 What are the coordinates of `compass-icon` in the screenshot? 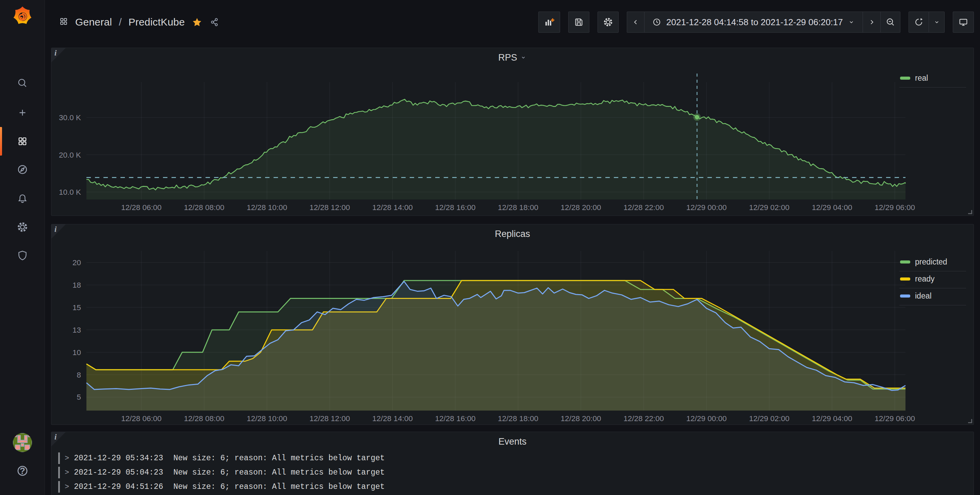 It's located at (22, 170).